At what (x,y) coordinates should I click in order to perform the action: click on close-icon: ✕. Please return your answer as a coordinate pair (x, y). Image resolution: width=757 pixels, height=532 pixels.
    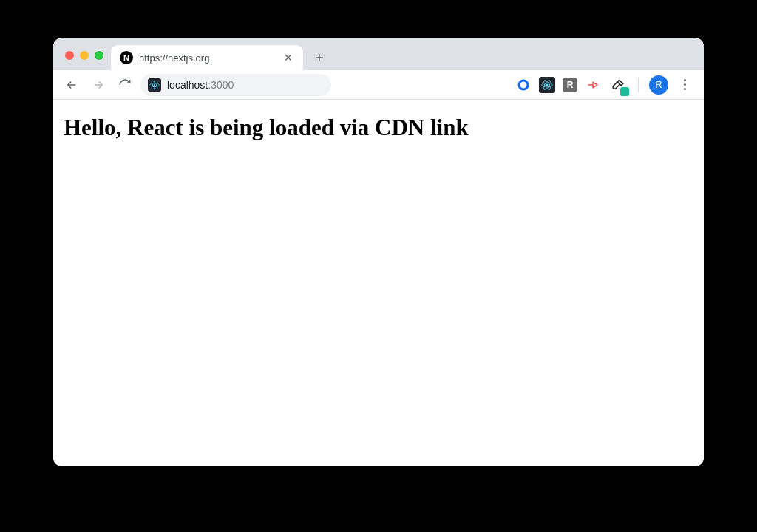
    Looking at the image, I should click on (288, 58).